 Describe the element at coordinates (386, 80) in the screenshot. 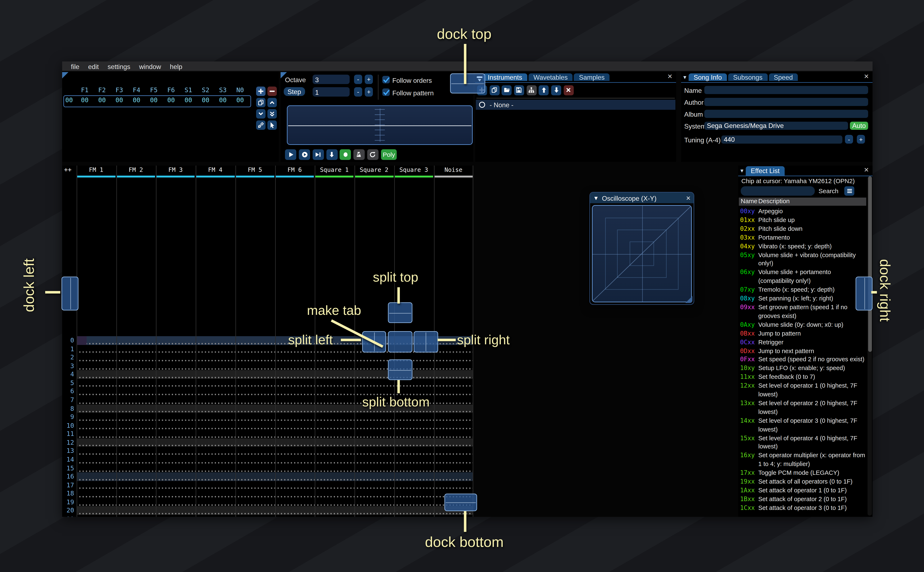

I see `follow-orders-checkbox` at that location.